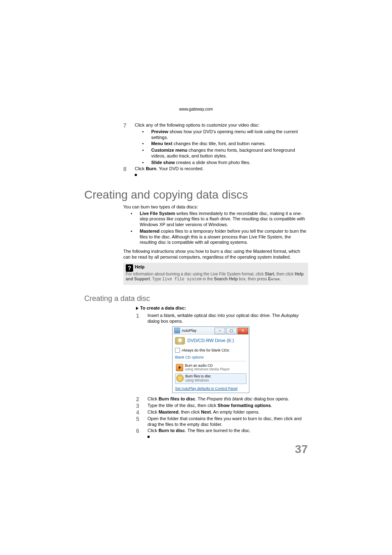  Describe the element at coordinates (196, 195) in the screenshot. I see `section-heading: Creating and copying data discs` at that location.